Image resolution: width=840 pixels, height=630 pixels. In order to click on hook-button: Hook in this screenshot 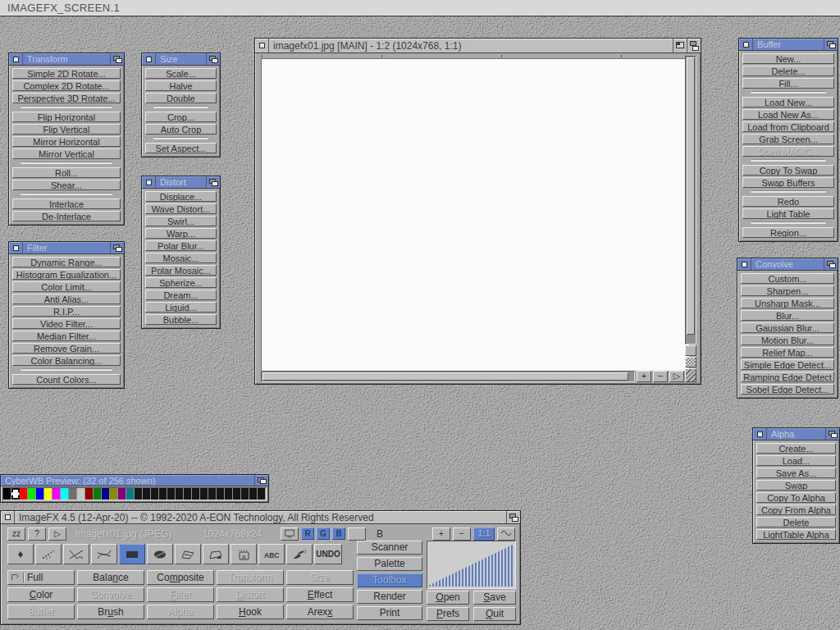, I will do `click(250, 612)`.